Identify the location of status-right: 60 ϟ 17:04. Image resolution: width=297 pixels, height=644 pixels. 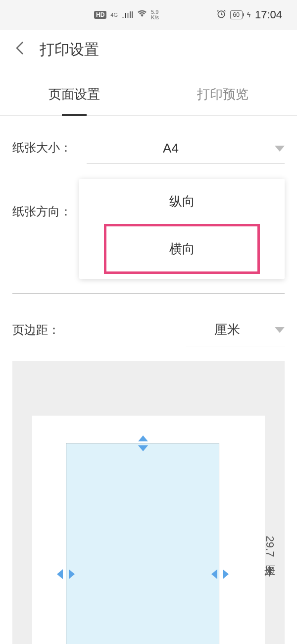
(249, 15).